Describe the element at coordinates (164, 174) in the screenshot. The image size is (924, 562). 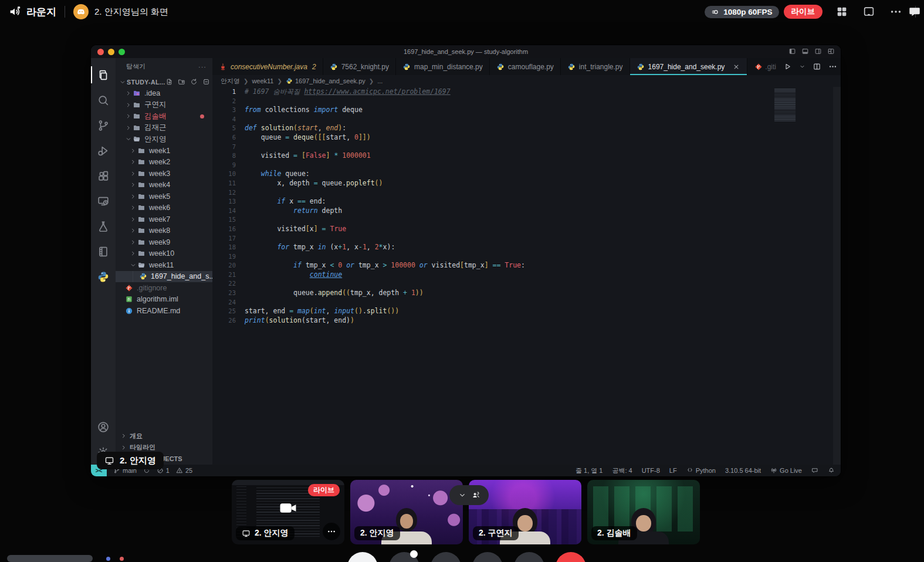
I see `tree-item-week3: week3` at that location.